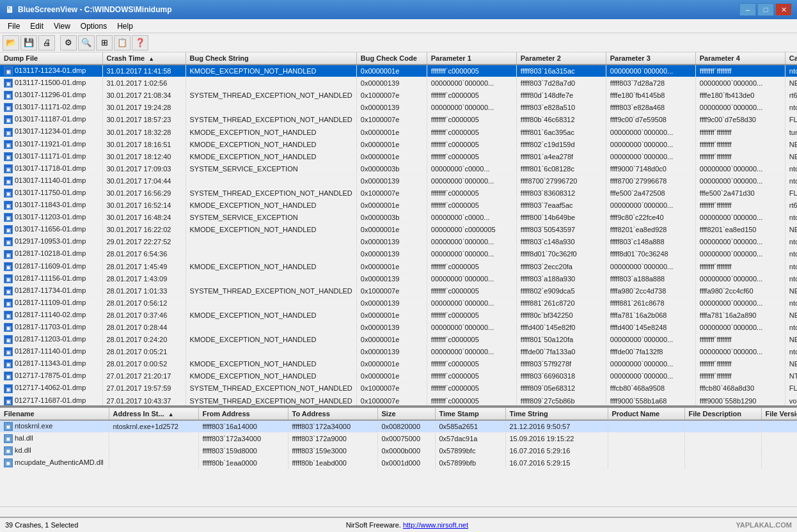 The width and height of the screenshot is (797, 532). I want to click on status-center: NirSoft Freeware. http://www.nirsoft.net, so click(407, 525).